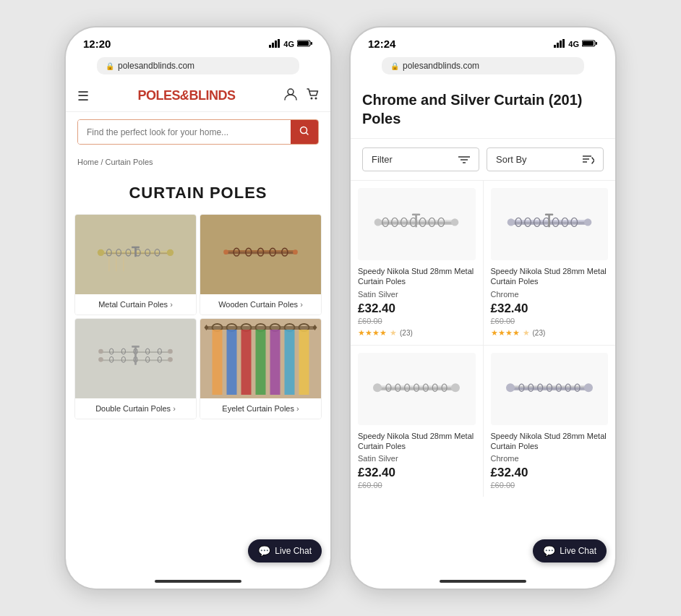 The image size is (681, 616). What do you see at coordinates (483, 581) in the screenshot?
I see `home-indicator-right` at bounding box center [483, 581].